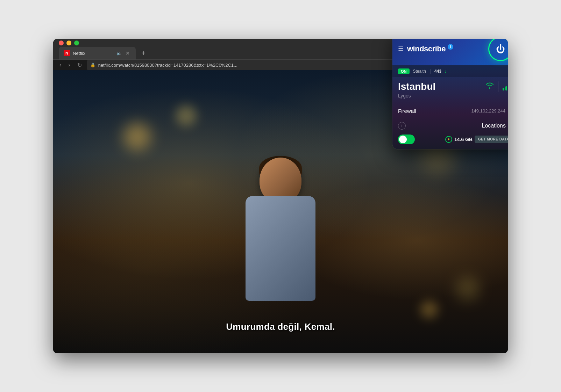 The width and height of the screenshot is (561, 392). I want to click on person-figure, so click(280, 245).